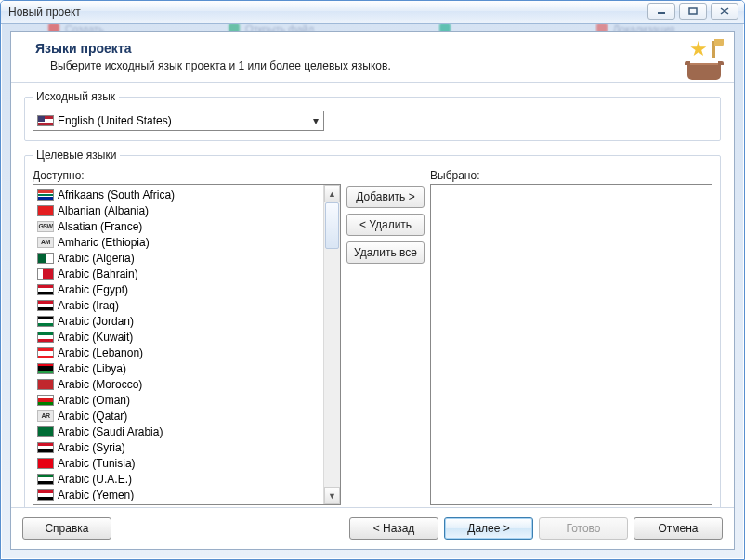 This screenshot has height=560, width=745. What do you see at coordinates (178, 399) in the screenshot?
I see `list-item: Arabic (Oman)` at bounding box center [178, 399].